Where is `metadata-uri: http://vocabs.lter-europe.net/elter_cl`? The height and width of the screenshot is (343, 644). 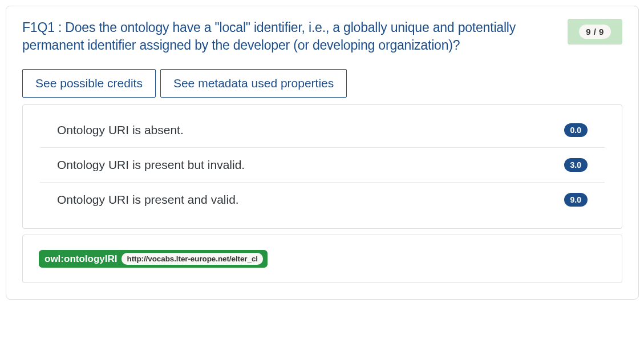
metadata-uri: http://vocabs.lter-europe.net/elter_cl is located at coordinates (192, 259).